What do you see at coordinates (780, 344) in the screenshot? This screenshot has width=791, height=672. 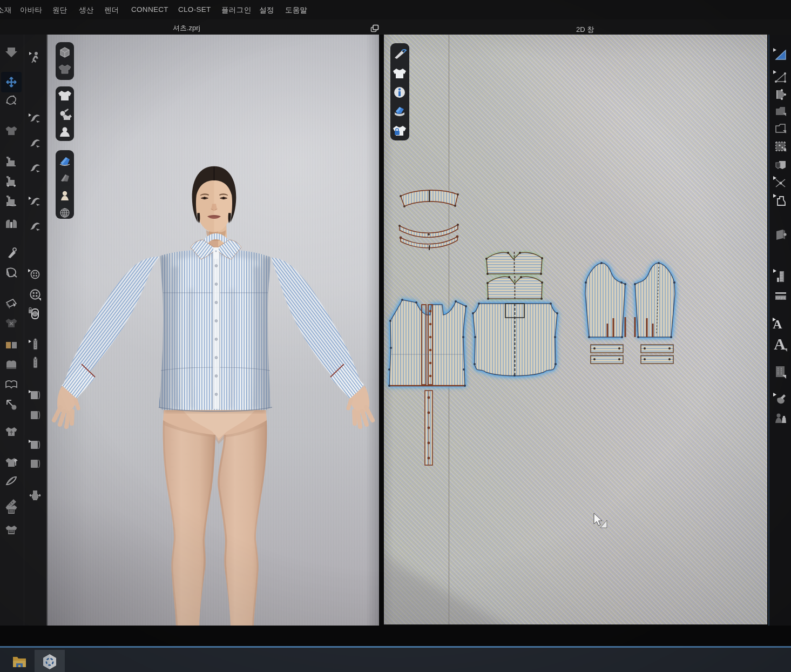 I see `svg-text: A` at bounding box center [780, 344].